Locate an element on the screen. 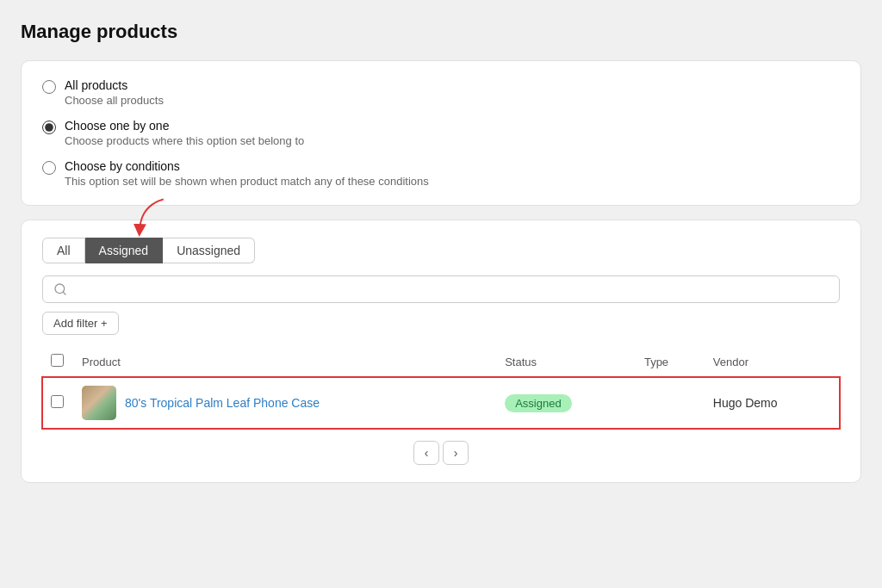  select-all-checkbox is located at coordinates (57, 360).